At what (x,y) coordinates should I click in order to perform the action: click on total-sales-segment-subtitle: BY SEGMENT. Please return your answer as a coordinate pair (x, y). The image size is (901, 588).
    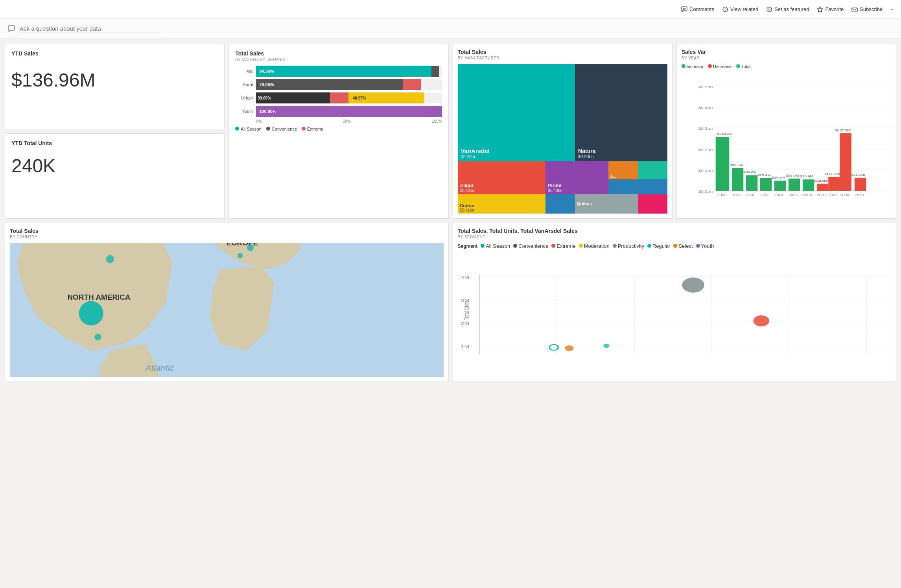
    Looking at the image, I should click on (675, 237).